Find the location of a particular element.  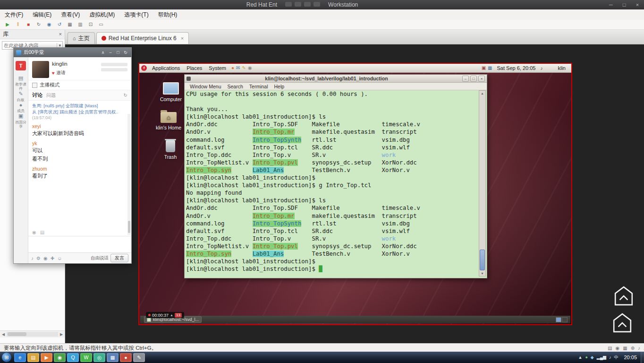

chat-rail-members: ●成员 is located at coordinates (21, 108).